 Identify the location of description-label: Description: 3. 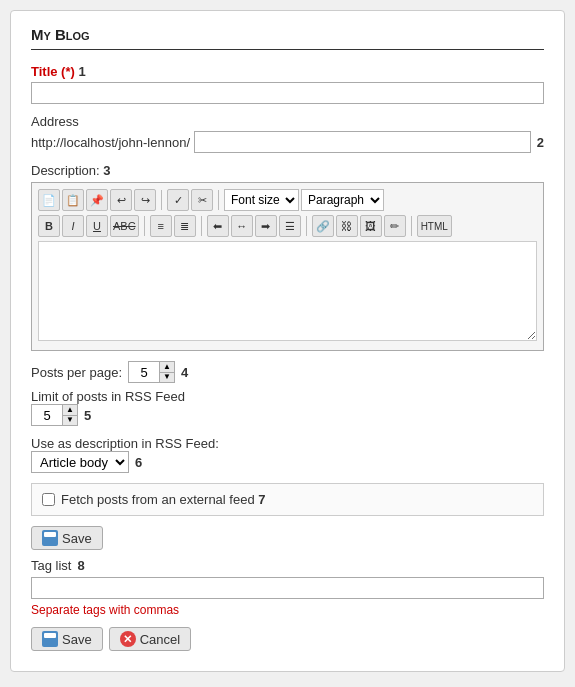
(288, 170).